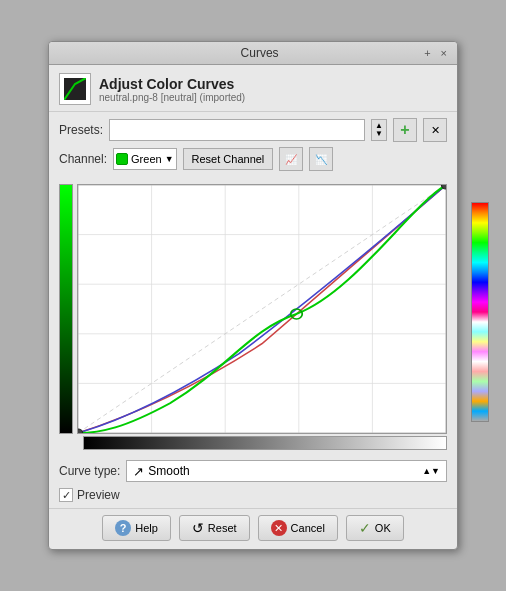  I want to click on channel-dropdown-arrow: ▼, so click(170, 159).